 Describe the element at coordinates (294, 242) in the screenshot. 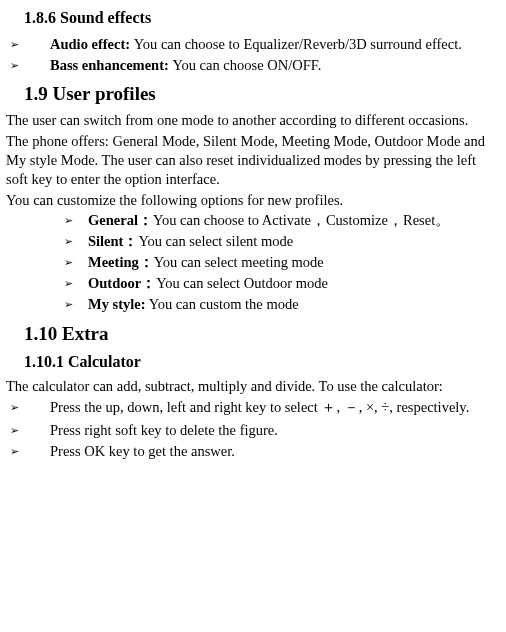

I see `list-item-content: Silent：You can select silent mode` at that location.